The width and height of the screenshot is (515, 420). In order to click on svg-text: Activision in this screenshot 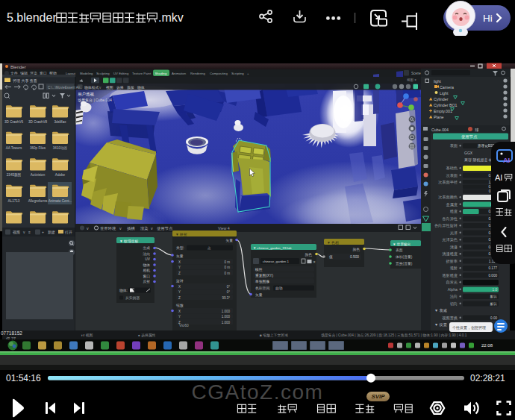, I will do `click(38, 175)`.